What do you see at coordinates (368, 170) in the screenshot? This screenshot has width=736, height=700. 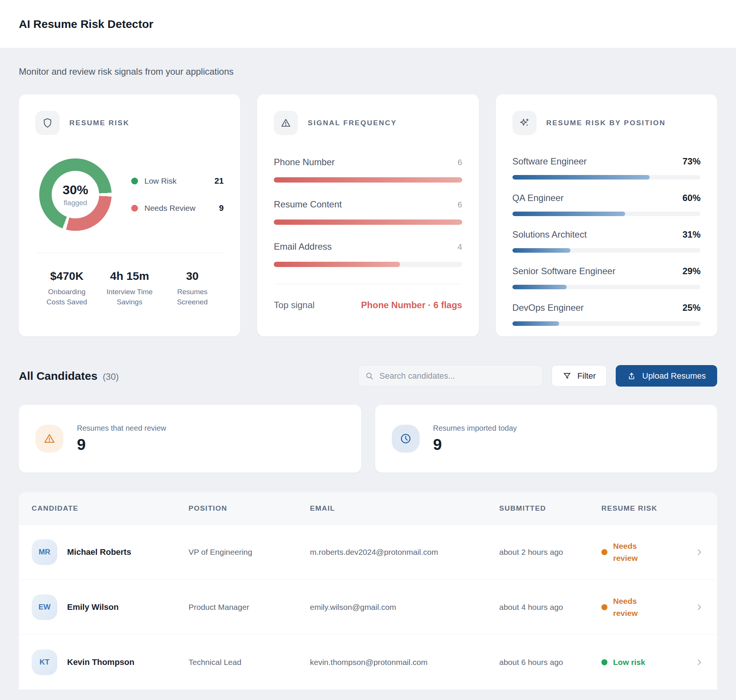 I see `signal-row-phone-number: Phone Number 6` at bounding box center [368, 170].